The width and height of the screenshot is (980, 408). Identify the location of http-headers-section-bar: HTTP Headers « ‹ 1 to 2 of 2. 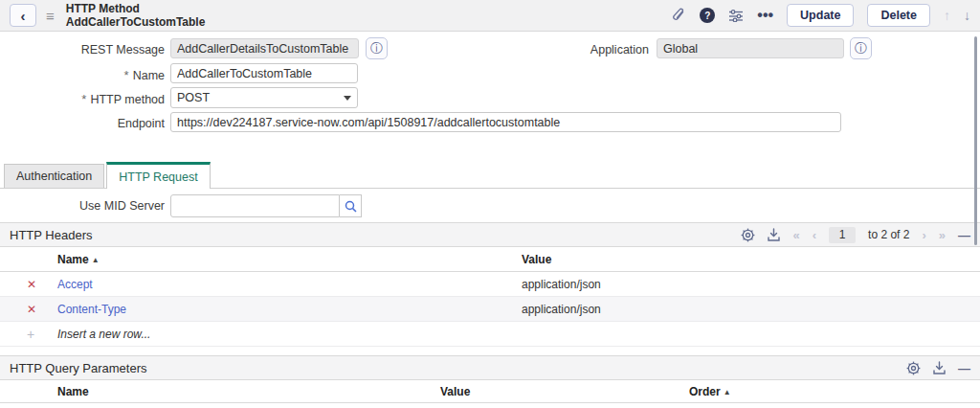
(490, 235).